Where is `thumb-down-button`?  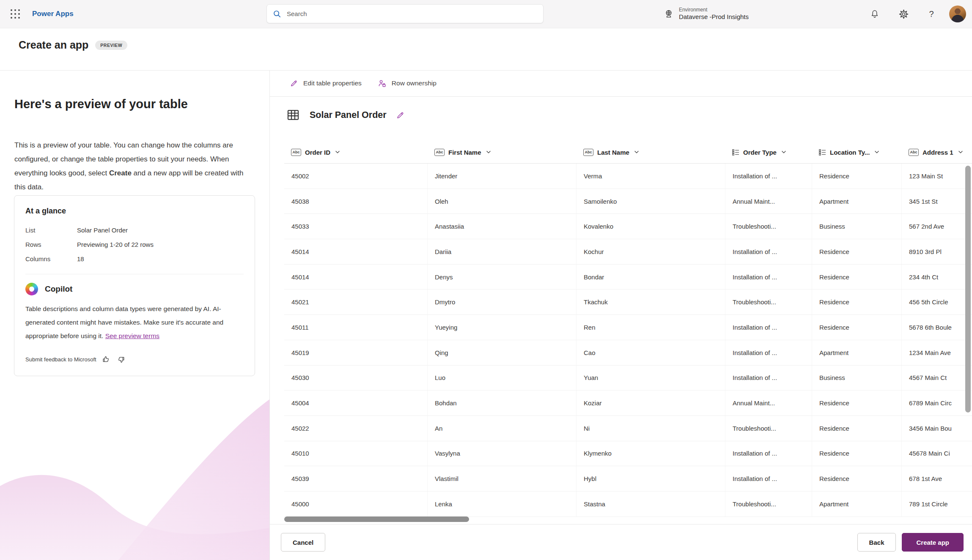 thumb-down-button is located at coordinates (121, 359).